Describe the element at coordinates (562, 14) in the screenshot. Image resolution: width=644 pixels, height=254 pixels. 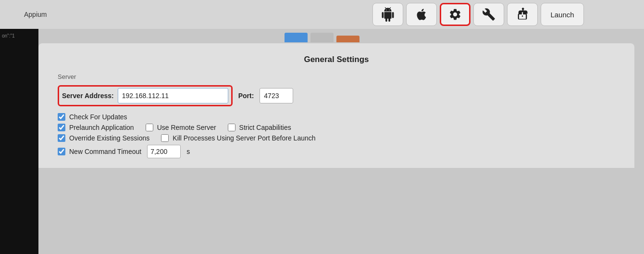
I see `launch-label: Launch` at that location.